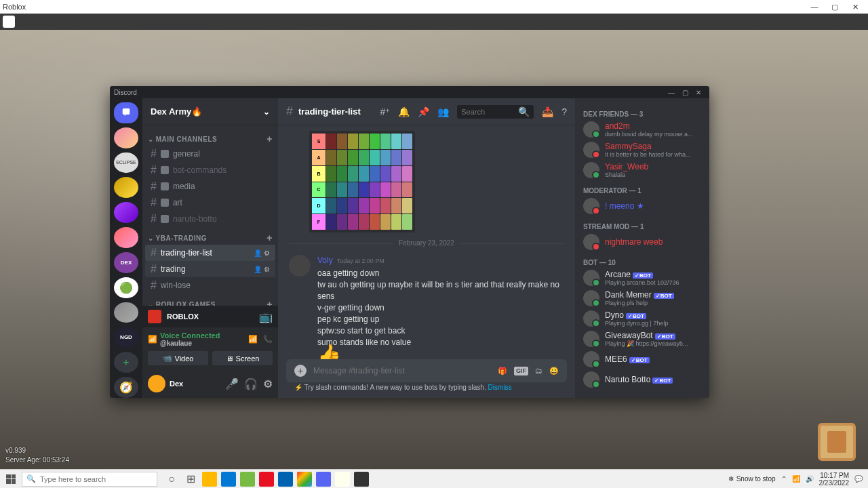 Image resolution: width=868 pixels, height=488 pixels. What do you see at coordinates (548, 112) in the screenshot?
I see `inbox-button: 📥` at bounding box center [548, 112].